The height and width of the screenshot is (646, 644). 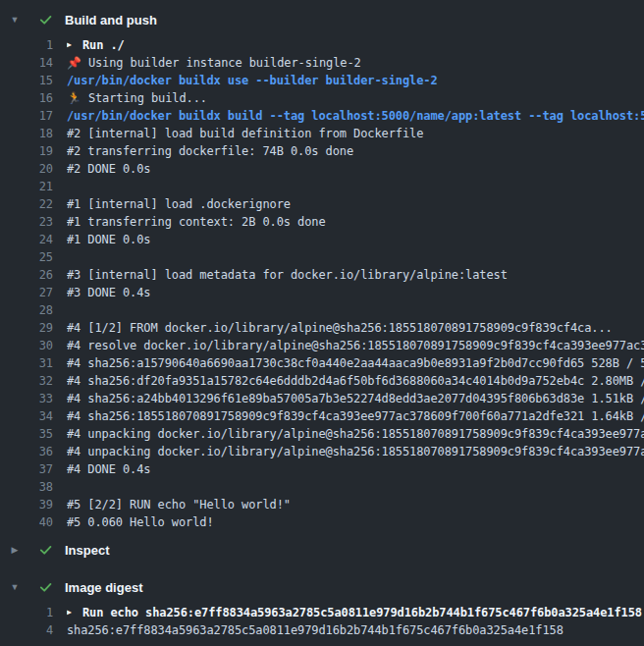 What do you see at coordinates (27, 328) in the screenshot?
I see `line-number: 29` at bounding box center [27, 328].